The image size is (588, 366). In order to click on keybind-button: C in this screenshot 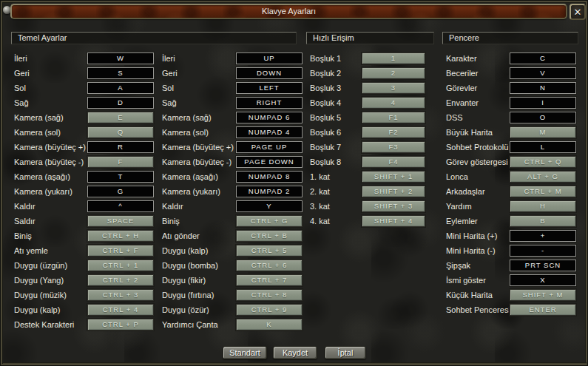, I will do `click(543, 58)`.